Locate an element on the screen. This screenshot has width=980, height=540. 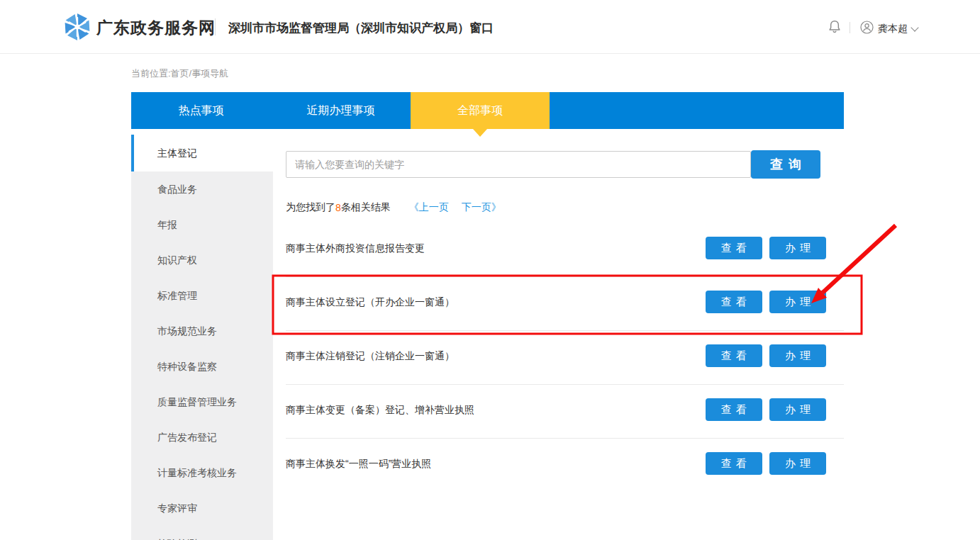
user-menu: 龚本超 is located at coordinates (889, 28).